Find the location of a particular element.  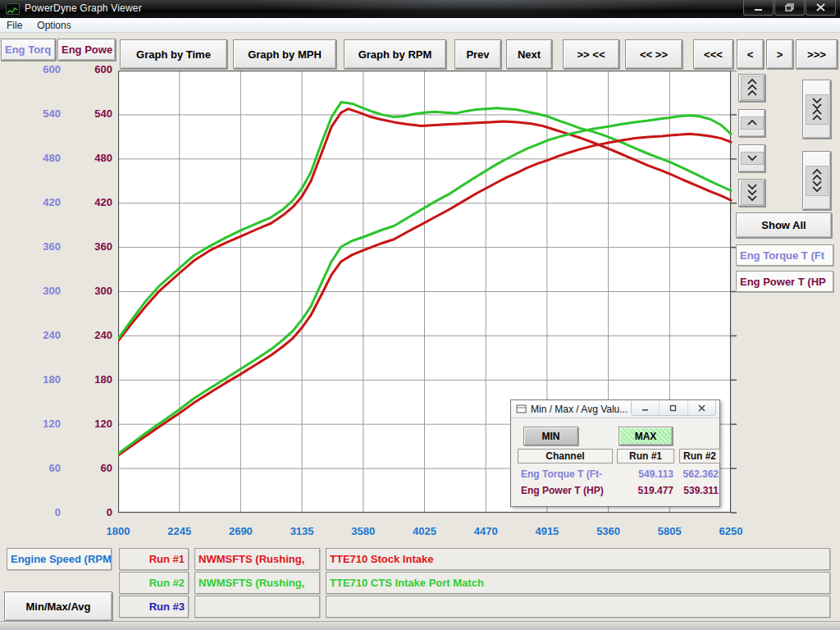

y-tick-label-power: 360 is located at coordinates (94, 247).